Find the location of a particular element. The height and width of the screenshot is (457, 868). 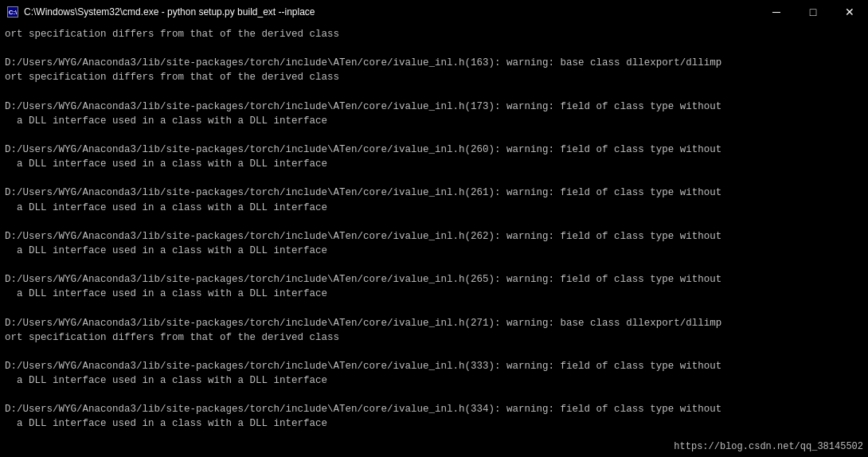

cmd-app-icon: C:\ is located at coordinates (13, 12).